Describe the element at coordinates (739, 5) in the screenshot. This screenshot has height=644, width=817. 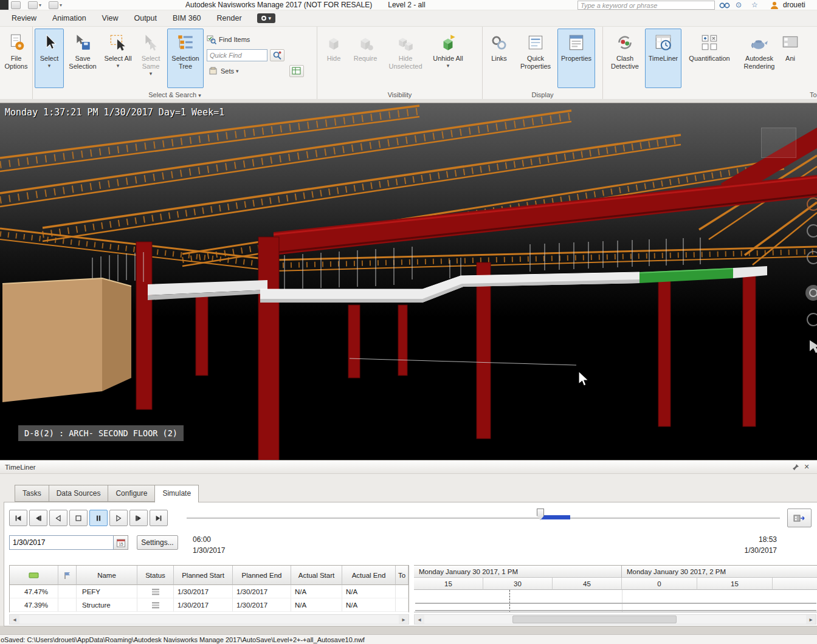
I see `communication-center-icon: ⊙` at that location.